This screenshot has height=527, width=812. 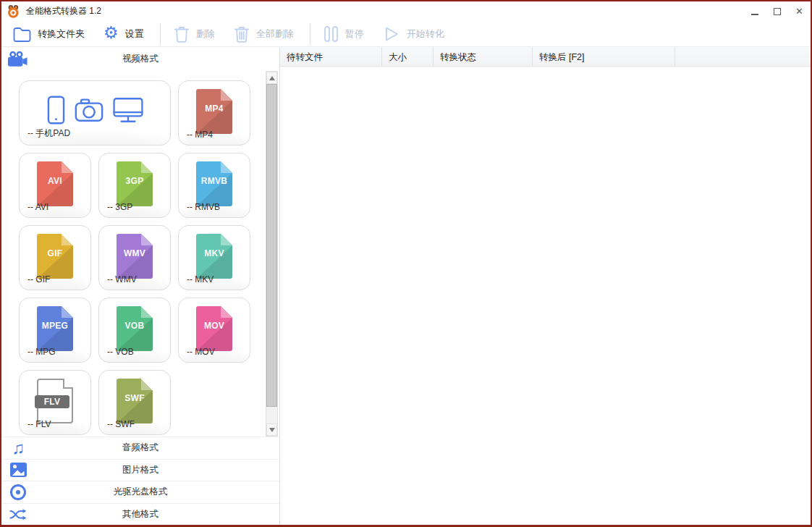 I want to click on pause-button: 暂停, so click(x=344, y=34).